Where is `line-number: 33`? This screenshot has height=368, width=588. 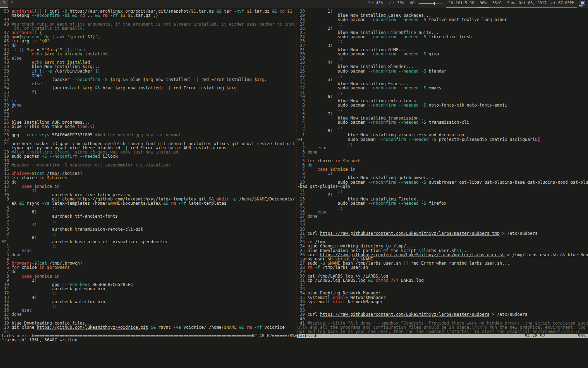
line-number: 33 is located at coordinates (5, 93).